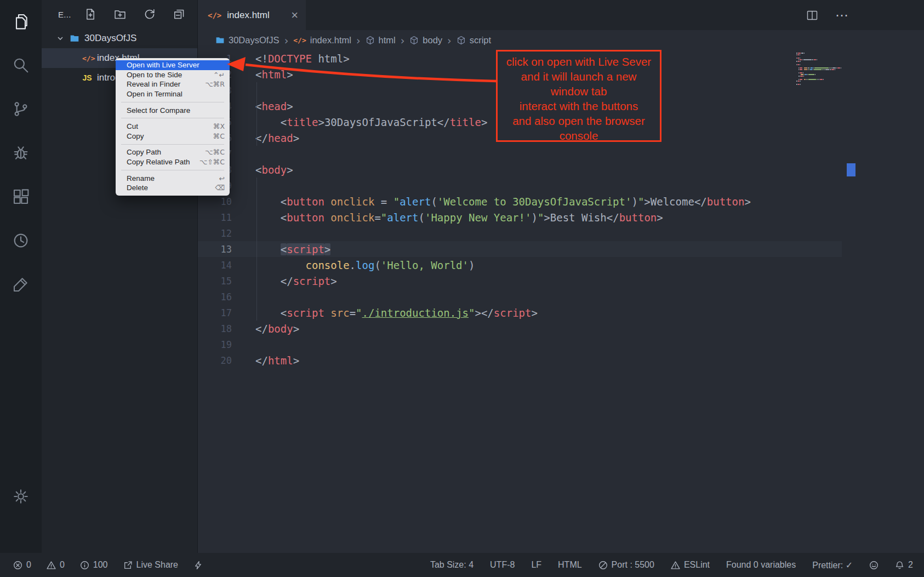 This screenshot has height=577, width=924. I want to click on explorer-header: E..., so click(119, 14).